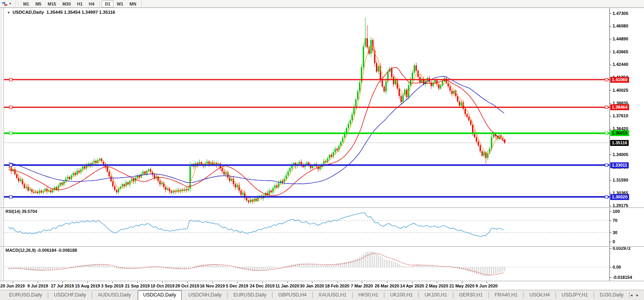 This screenshot has height=300, width=644. What do you see at coordinates (38, 4) in the screenshot?
I see `timeframe-button-m5: M5` at bounding box center [38, 4].